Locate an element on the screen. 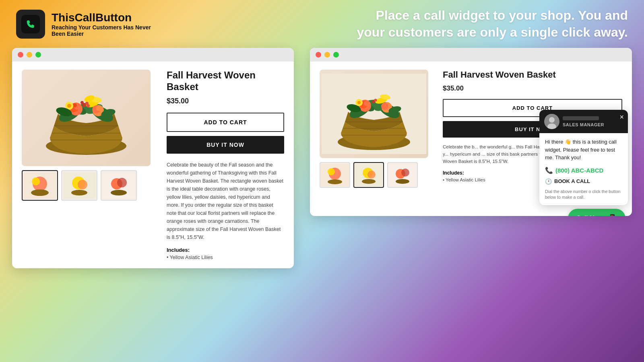  right-main-product-image is located at coordinates (374, 114).